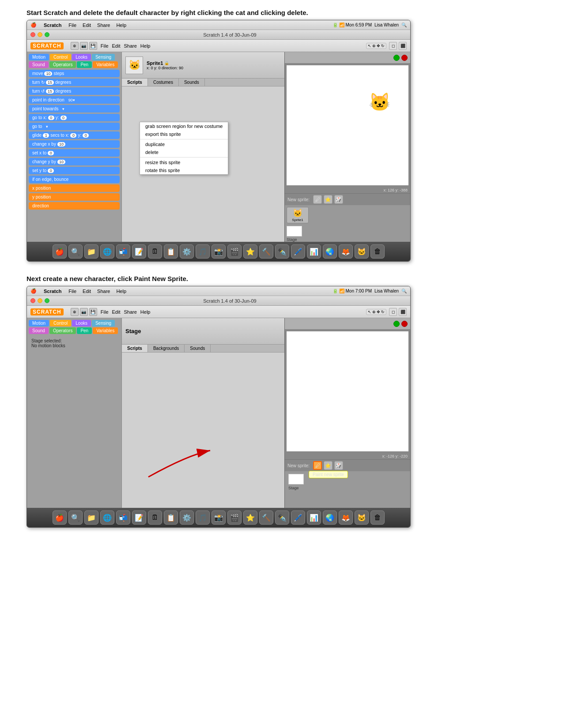 The image size is (563, 728). What do you see at coordinates (155, 251) in the screenshot?
I see `dock-cal: 🗓` at bounding box center [155, 251].